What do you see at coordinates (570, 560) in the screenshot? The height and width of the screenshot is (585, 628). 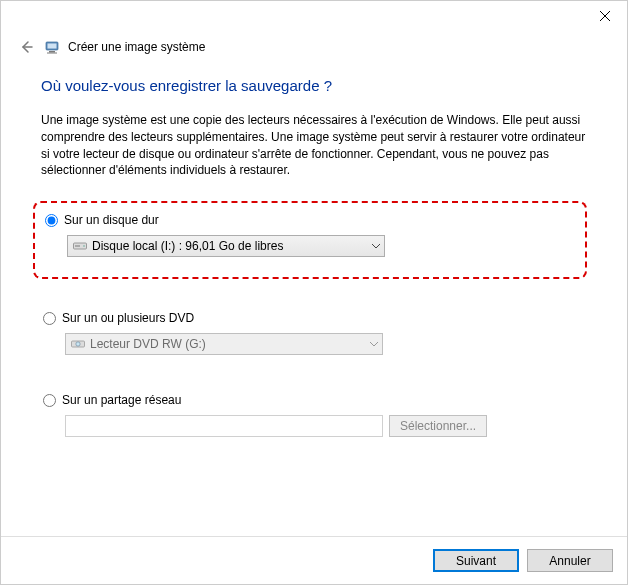 I see `cancel-button: Annuler` at bounding box center [570, 560].